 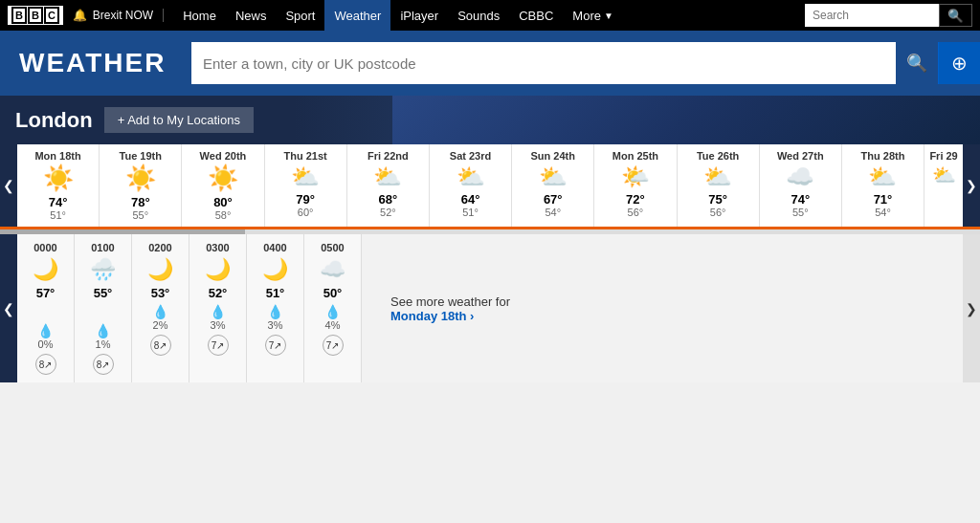 What do you see at coordinates (450, 302) in the screenshot?
I see `see-more-text: See more weather for` at bounding box center [450, 302].